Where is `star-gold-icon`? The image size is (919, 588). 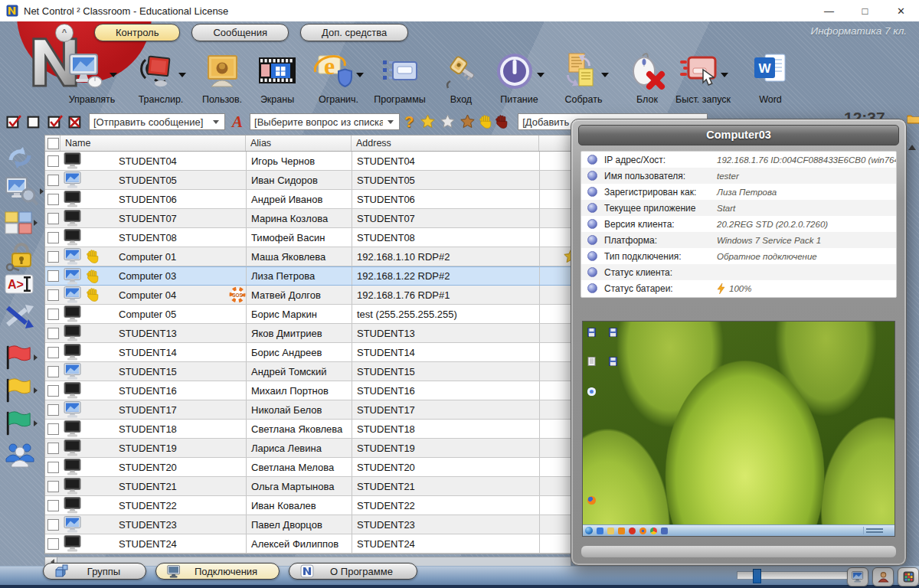 star-gold-icon is located at coordinates (427, 122).